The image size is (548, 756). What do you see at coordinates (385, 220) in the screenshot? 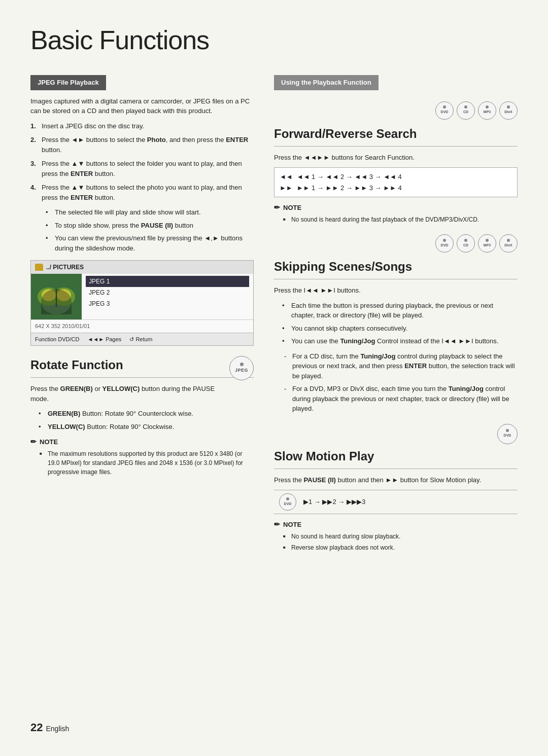
I see `forward-note-text: No sound is heard during the fast playba…` at bounding box center [385, 220].